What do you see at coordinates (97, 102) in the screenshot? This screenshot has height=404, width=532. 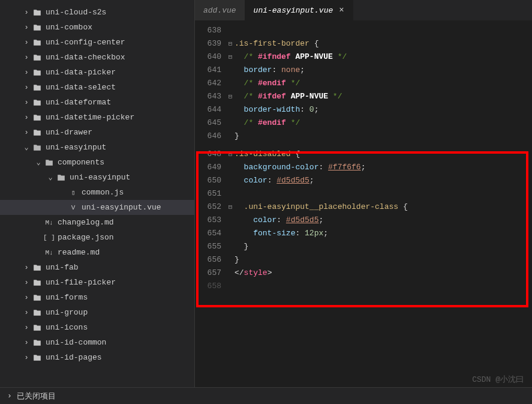 I see `tree-folder: ›uni-dateformat` at bounding box center [97, 102].